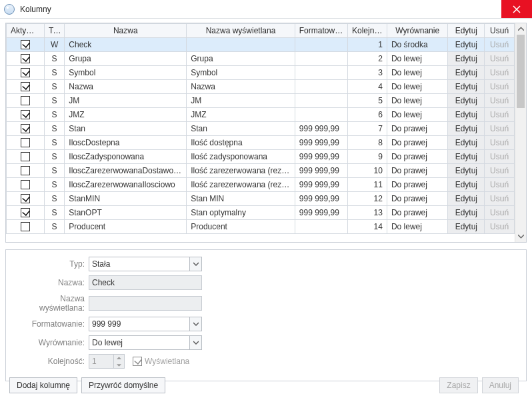 The image size is (532, 400). I want to click on nazwaw-cell: Grupa, so click(241, 59).